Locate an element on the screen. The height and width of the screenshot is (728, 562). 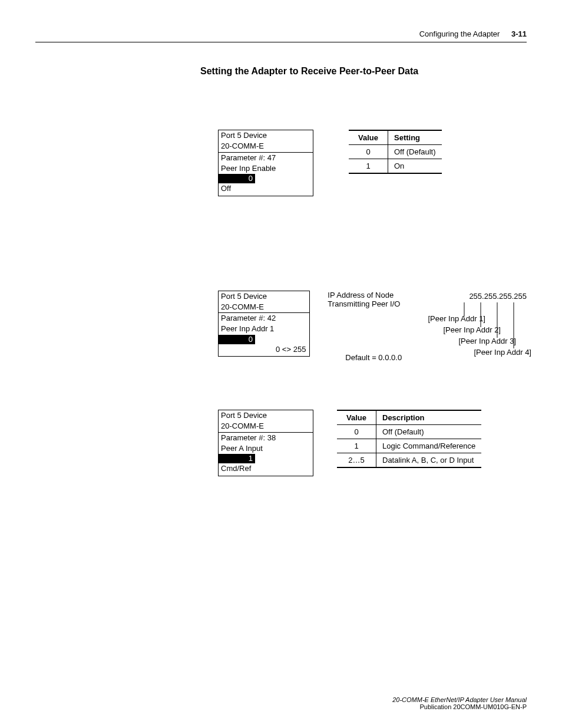
lcd-panel: Port 5 Device 20-COMM-E Parameter #: 42 … is located at coordinates (264, 324).